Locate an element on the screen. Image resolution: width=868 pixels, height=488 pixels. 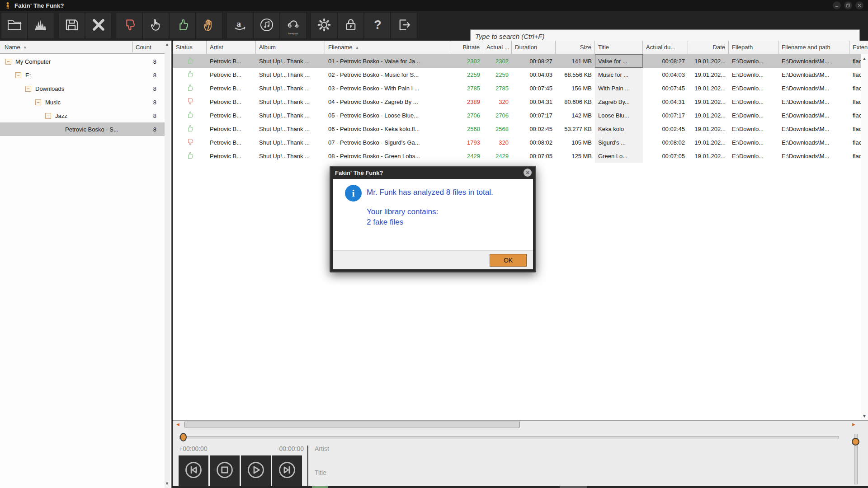
thumbs-up-icon is located at coordinates (183, 26).